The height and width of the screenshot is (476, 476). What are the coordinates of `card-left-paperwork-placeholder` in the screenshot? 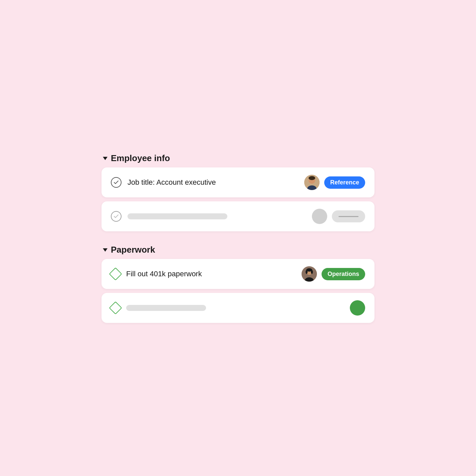 It's located at (158, 308).